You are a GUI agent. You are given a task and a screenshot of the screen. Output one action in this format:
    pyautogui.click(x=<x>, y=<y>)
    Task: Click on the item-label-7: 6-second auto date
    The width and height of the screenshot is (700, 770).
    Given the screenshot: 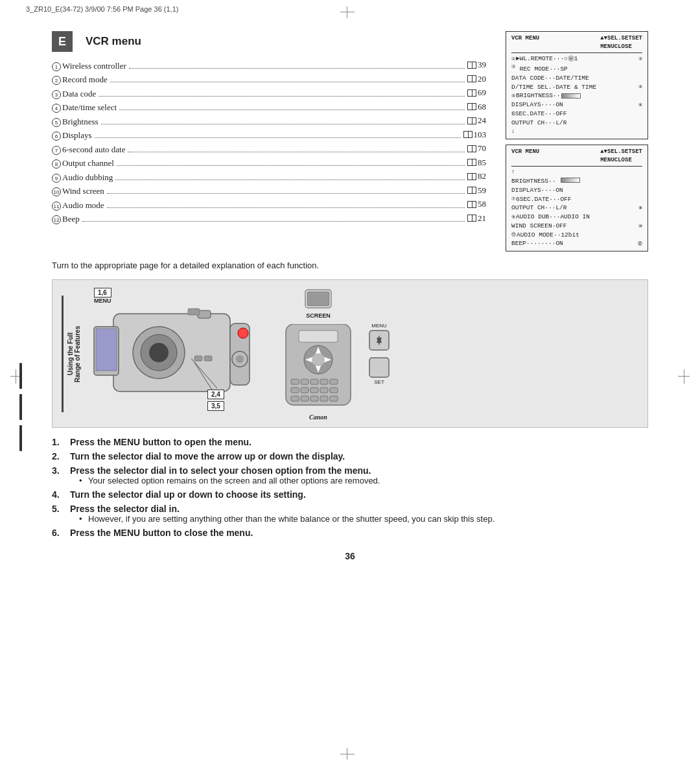 What is the action you would take?
    pyautogui.click(x=93, y=150)
    